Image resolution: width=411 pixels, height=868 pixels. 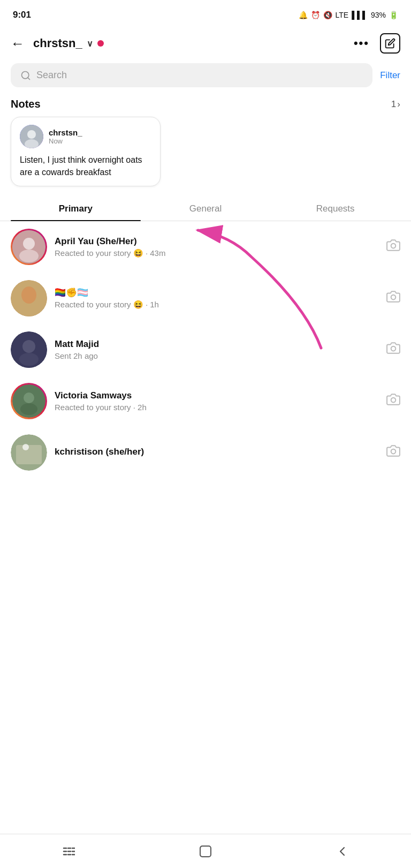 What do you see at coordinates (51, 75) in the screenshot?
I see `search-input: Search` at bounding box center [51, 75].